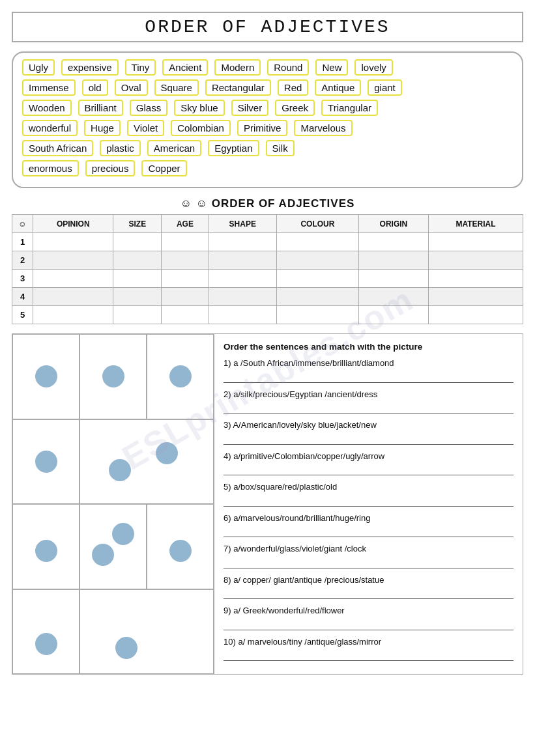  What do you see at coordinates (233, 148) in the screenshot?
I see `word-tag: Egyptian` at bounding box center [233, 148].